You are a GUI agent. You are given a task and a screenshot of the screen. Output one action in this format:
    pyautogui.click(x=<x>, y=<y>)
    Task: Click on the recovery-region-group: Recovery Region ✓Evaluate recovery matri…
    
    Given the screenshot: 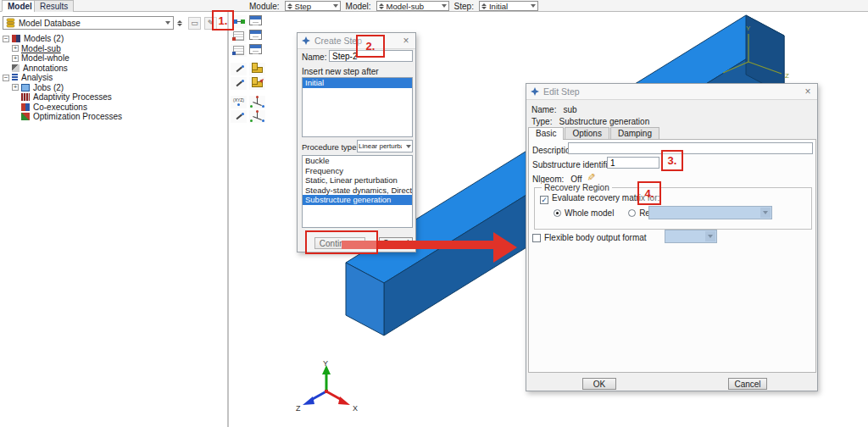 What is the action you would take?
    pyautogui.click(x=673, y=208)
    